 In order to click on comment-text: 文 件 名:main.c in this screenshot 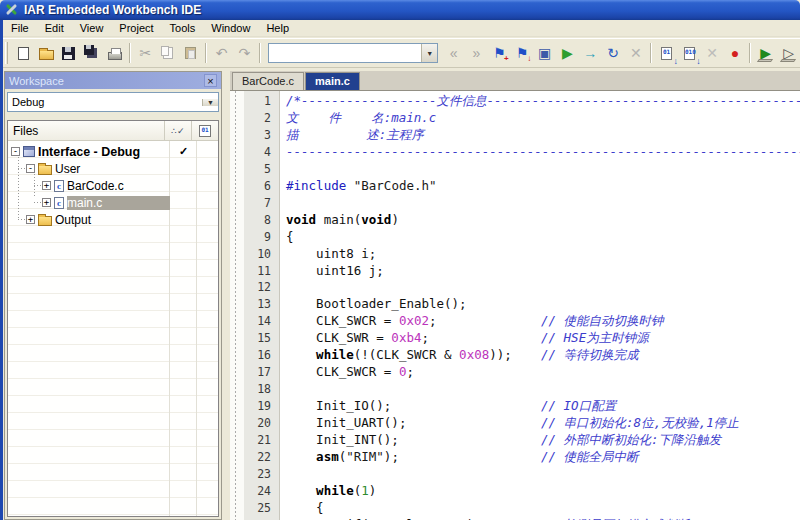, I will do `click(361, 118)`.